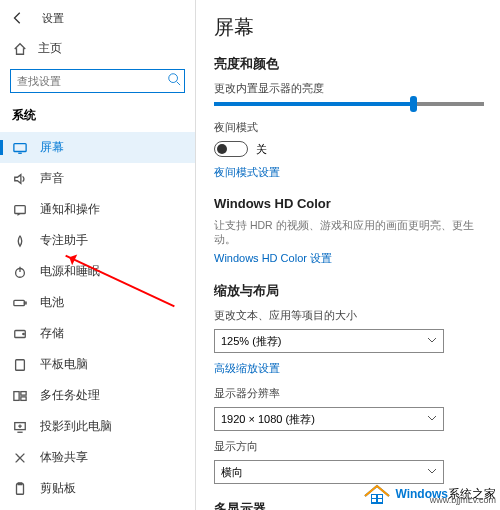 The width and height of the screenshot is (500, 510). I want to click on nav-remote: 远程桌面, so click(98, 507).